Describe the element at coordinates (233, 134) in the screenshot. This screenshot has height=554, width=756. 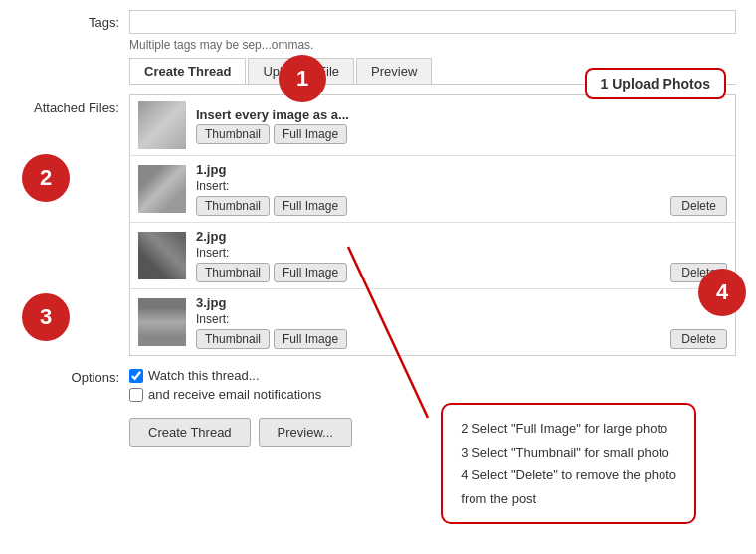
I see `insert-thumbnail-all: Thumbnail` at that location.